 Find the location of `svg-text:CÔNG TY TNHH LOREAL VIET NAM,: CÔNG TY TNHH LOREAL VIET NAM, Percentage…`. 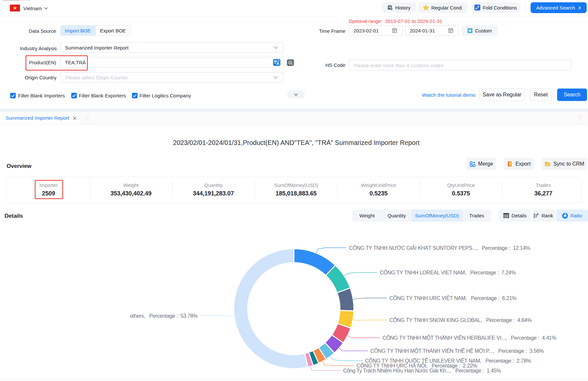

svg-text:CÔNG TY TNHH LOREAL VIET NAM,: CÔNG TY TNHH LOREAL VIET NAM, Percentage… is located at coordinates (448, 272).